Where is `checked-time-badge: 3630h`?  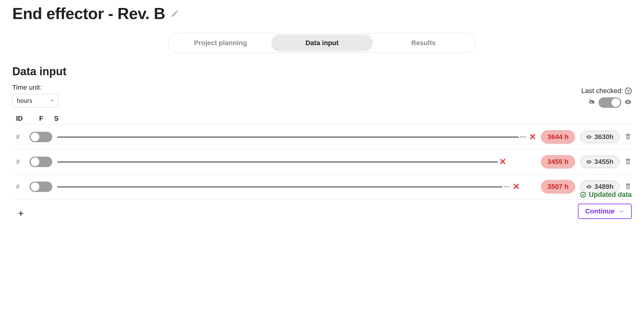 checked-time-badge: 3630h is located at coordinates (600, 137).